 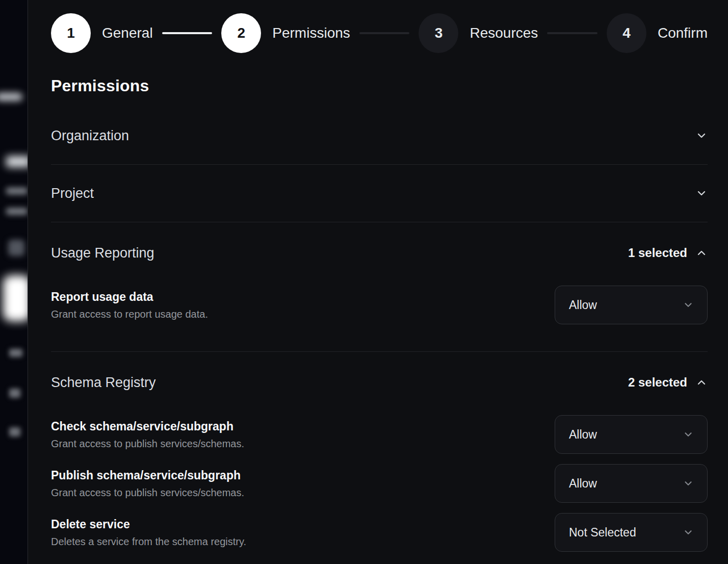 I want to click on page-title: Permissions, so click(x=379, y=86).